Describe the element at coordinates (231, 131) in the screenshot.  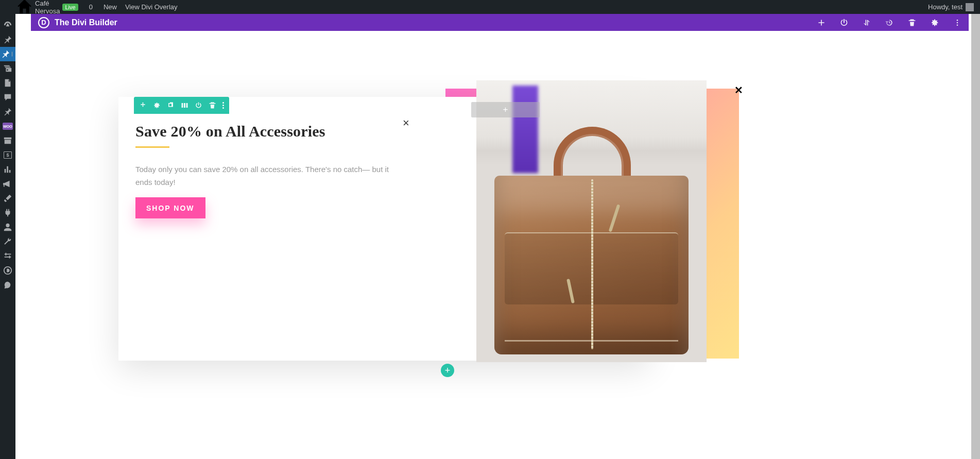
I see `popup-heading: Save 20% on All Accessories` at that location.